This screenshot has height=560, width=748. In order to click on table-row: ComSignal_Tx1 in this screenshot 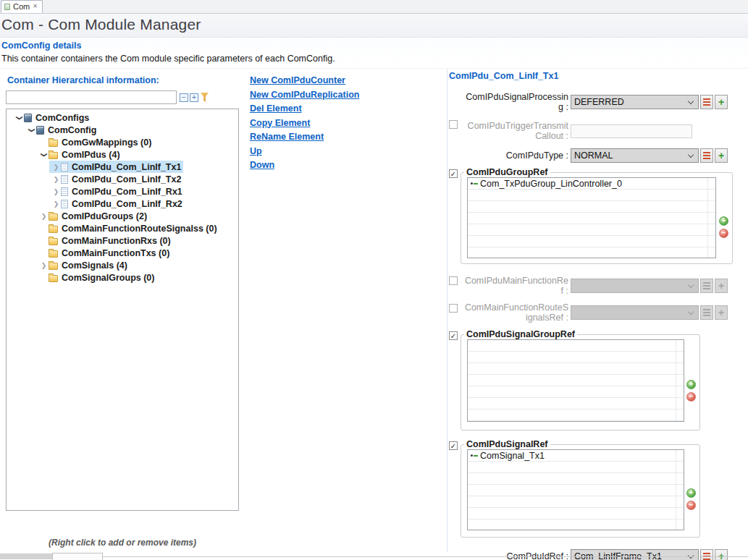, I will do `click(576, 456)`.